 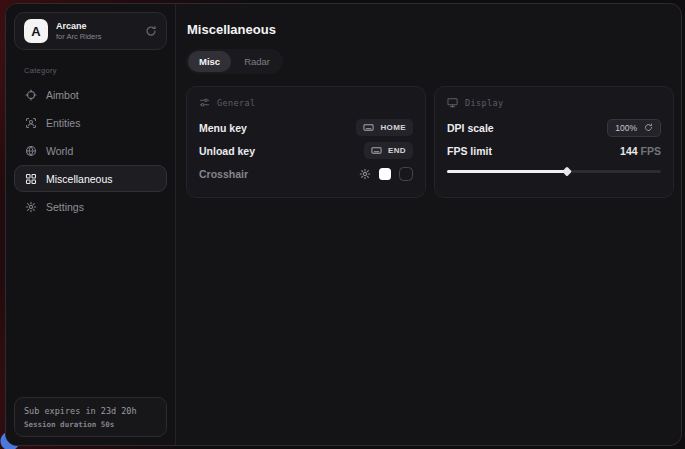 What do you see at coordinates (386, 174) in the screenshot?
I see `crosshair-controls` at bounding box center [386, 174].